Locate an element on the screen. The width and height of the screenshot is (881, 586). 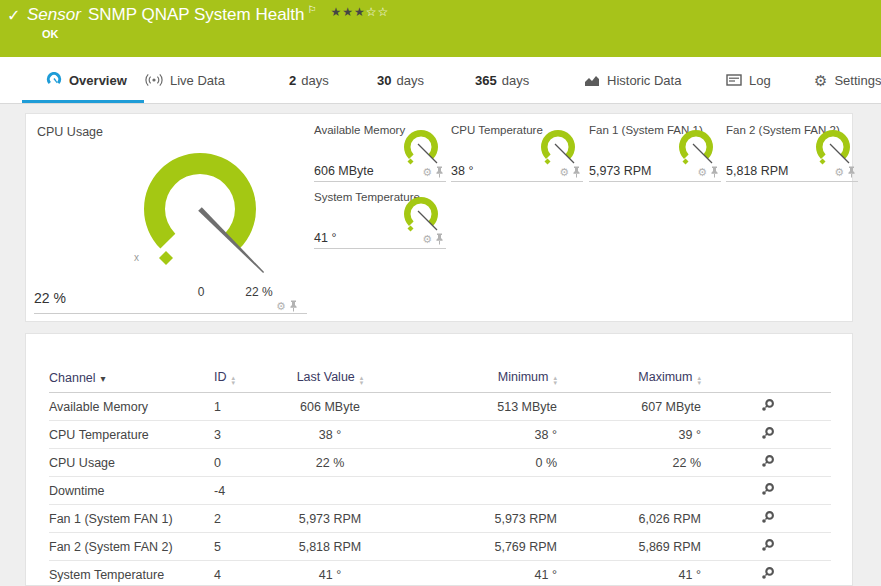
last-value: 5,818 RPM is located at coordinates (330, 547).